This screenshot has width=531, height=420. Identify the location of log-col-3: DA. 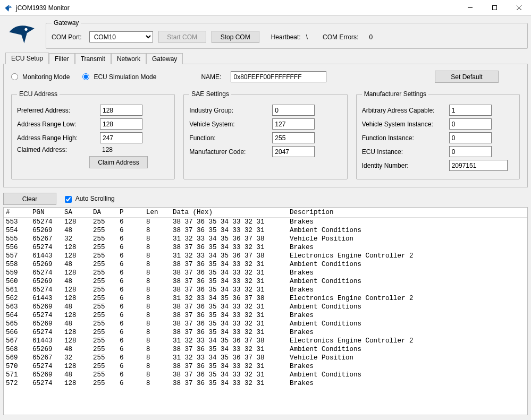
(104, 212).